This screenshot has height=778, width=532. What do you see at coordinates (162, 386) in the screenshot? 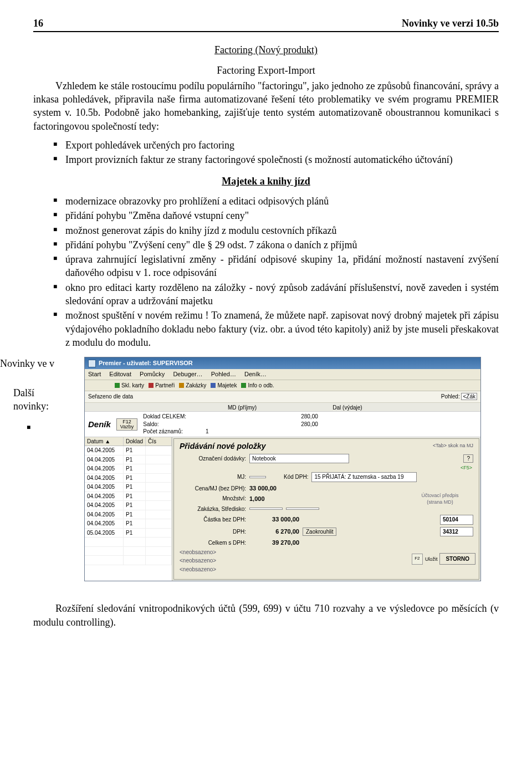
I see `tab-partneri: Partneři` at bounding box center [162, 386].